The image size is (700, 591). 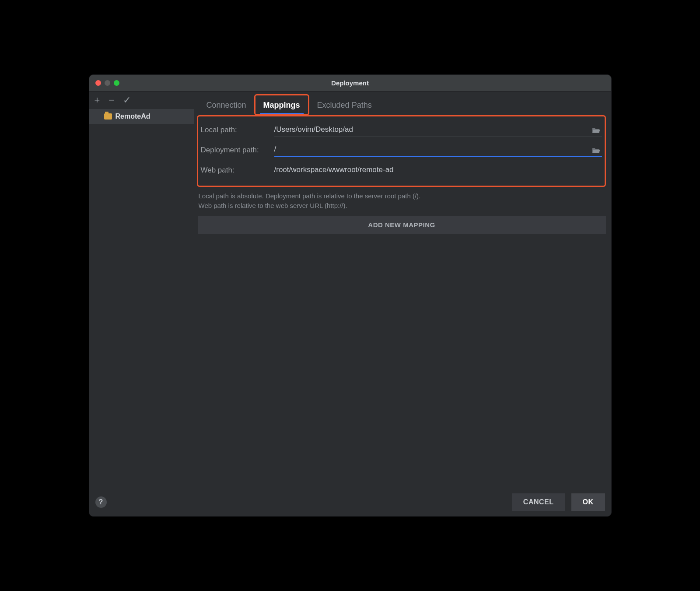 I want to click on help-line-1: Local path is absolute. Deployment path …, so click(x=402, y=196).